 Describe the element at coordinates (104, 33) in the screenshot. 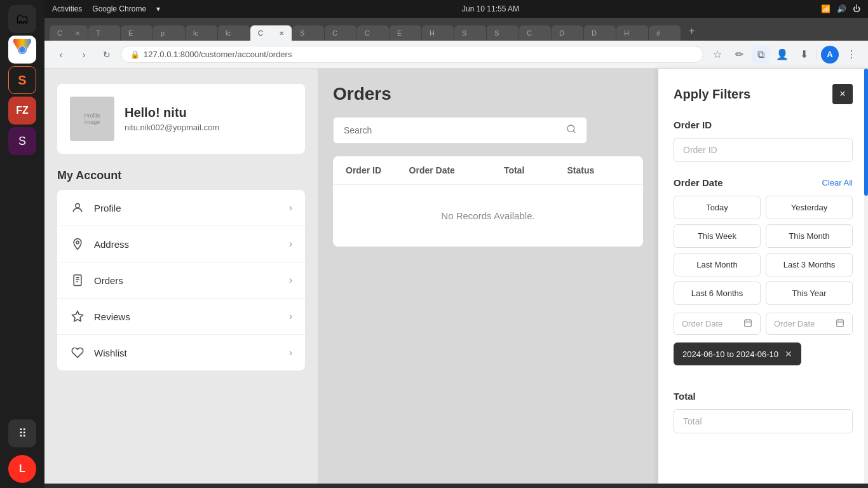

I see `tab-2: T` at that location.